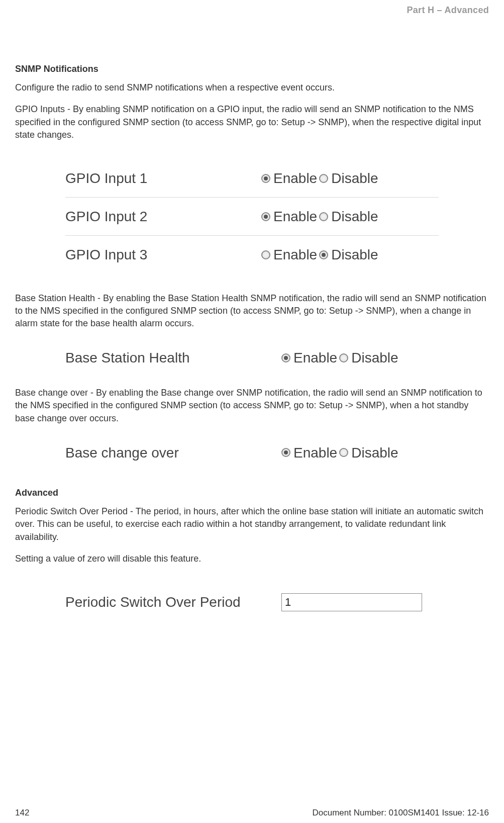 The width and height of the screenshot is (504, 823). I want to click on snmp-intro: Configure the radio to send SNMP notific…, so click(252, 87).